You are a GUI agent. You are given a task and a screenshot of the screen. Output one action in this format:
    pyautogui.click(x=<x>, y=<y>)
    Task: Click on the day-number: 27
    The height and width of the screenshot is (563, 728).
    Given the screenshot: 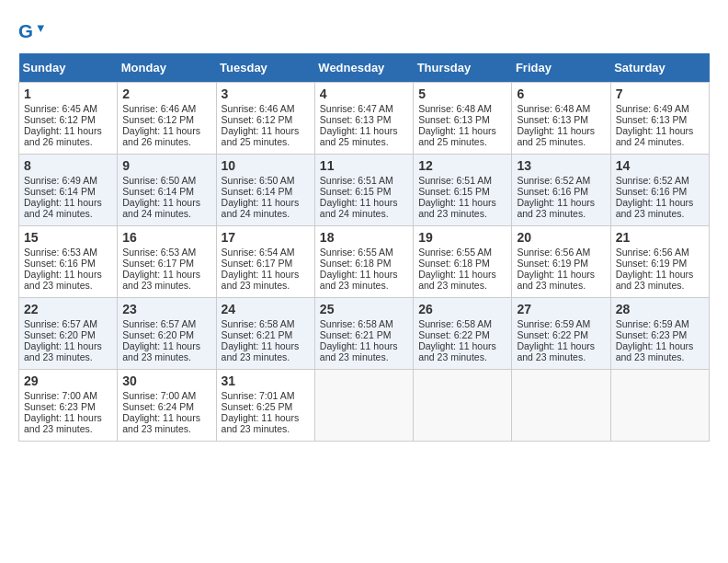 What is the action you would take?
    pyautogui.click(x=561, y=309)
    